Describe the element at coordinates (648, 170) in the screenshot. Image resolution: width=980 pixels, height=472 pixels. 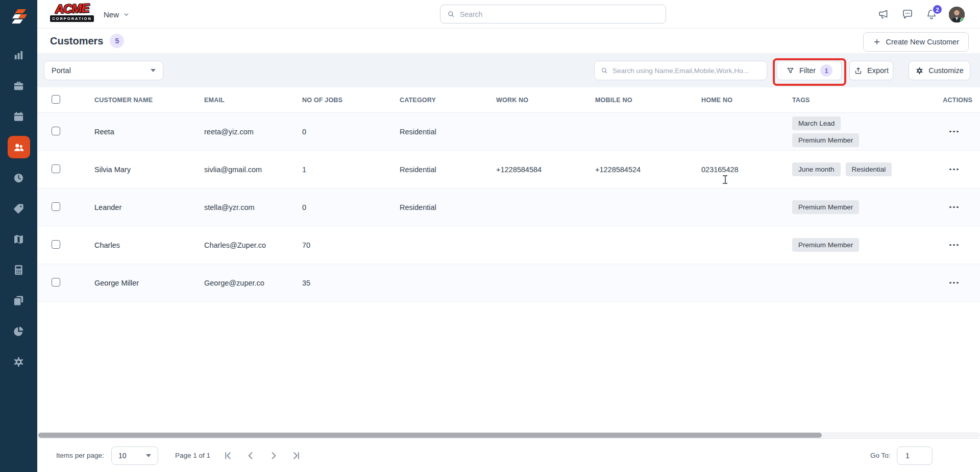
I see `mobile-no-cell: +1228584524` at that location.